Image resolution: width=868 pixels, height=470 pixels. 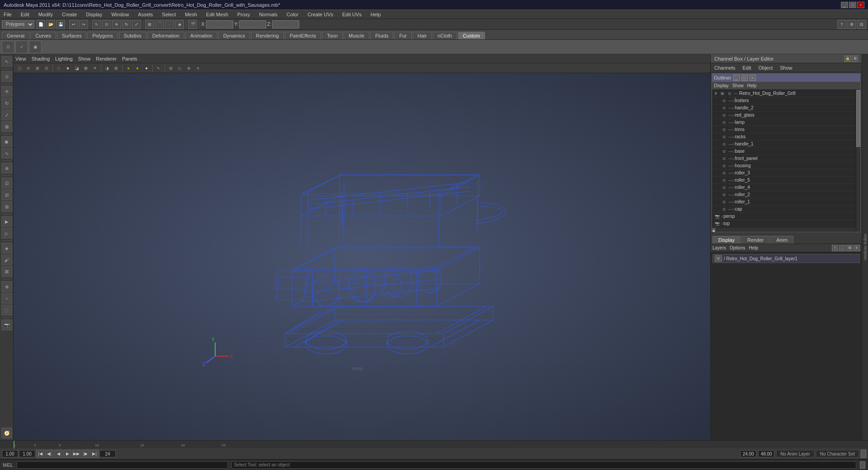 What do you see at coordinates (160, 24) in the screenshot?
I see `snap-curve-icon: ⌒` at bounding box center [160, 24].